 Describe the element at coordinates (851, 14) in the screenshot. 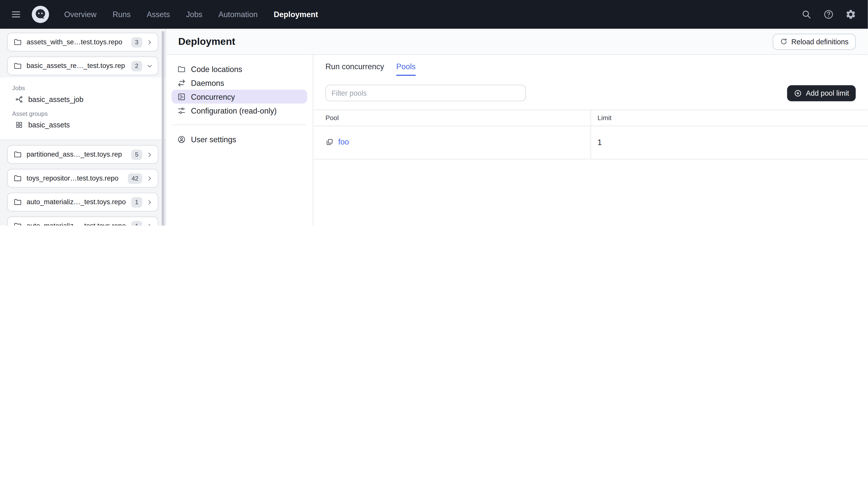

I see `gear-icon` at that location.